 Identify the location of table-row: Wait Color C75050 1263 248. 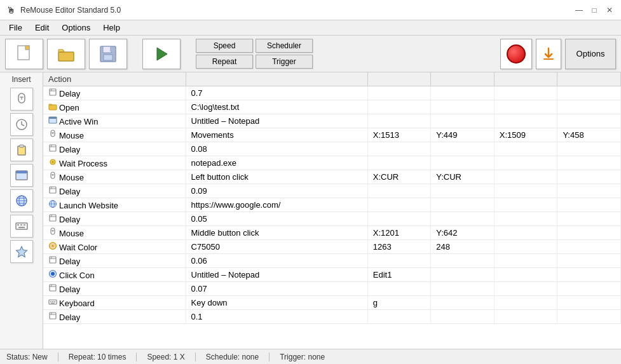
(332, 247).